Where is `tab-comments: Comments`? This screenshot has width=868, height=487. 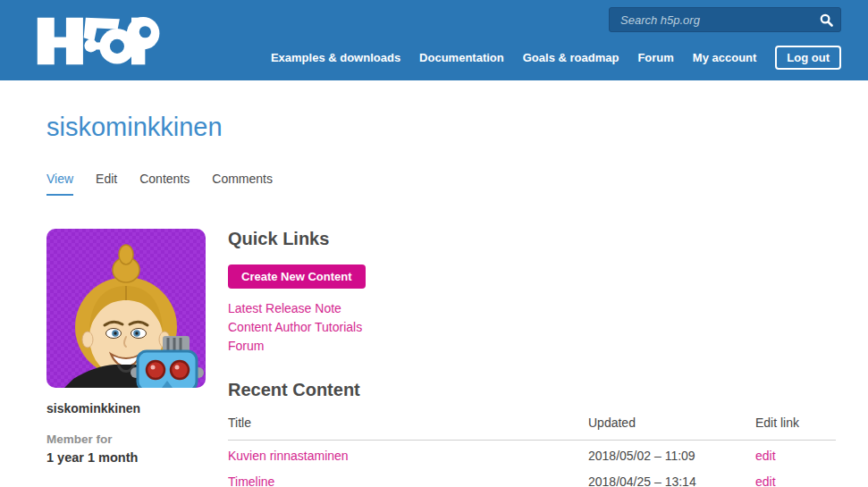
tab-comments: Comments is located at coordinates (242, 184).